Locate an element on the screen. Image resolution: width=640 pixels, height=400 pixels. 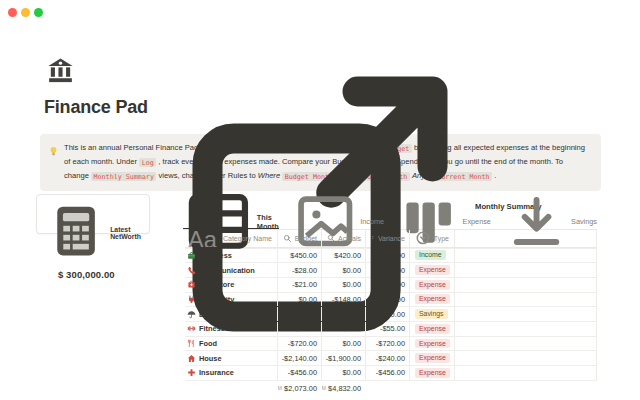
category-name: Drugstore is located at coordinates (216, 284).